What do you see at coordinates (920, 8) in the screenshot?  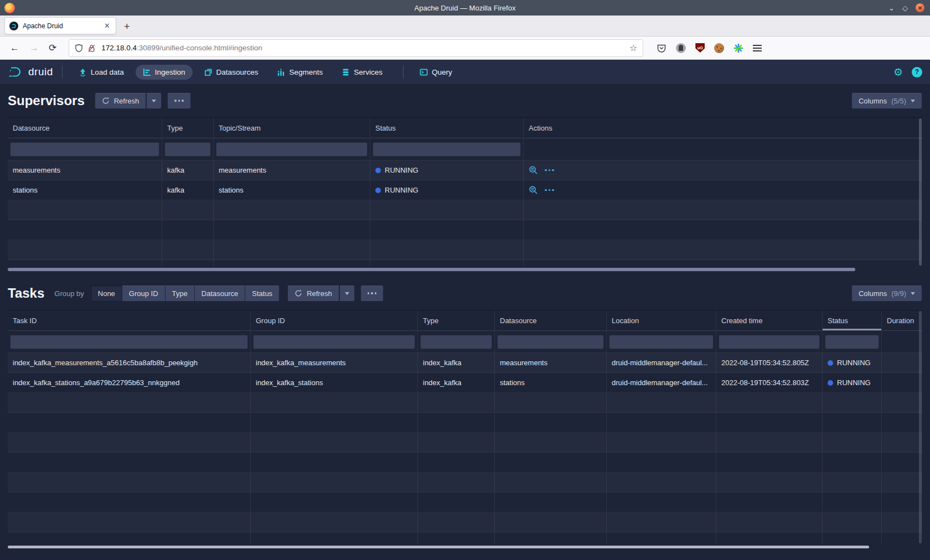 I see `close-icon: ✕` at bounding box center [920, 8].